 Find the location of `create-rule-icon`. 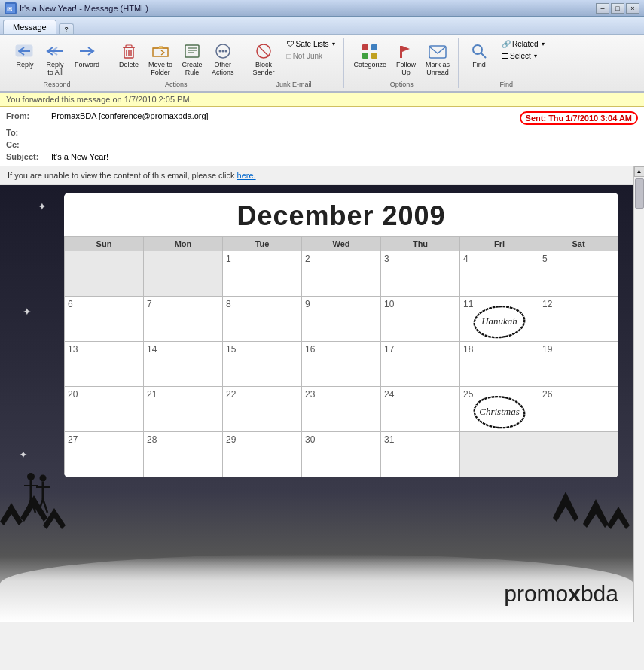

create-rule-icon is located at coordinates (192, 51).